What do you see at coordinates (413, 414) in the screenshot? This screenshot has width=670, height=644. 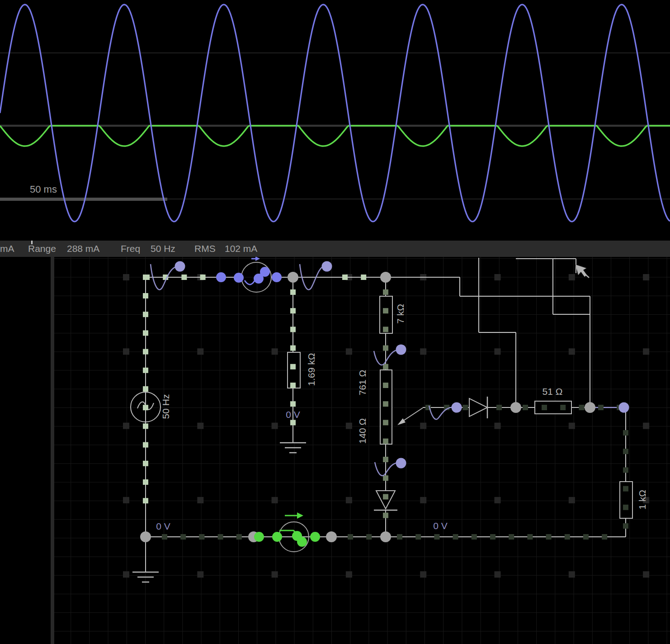 I see `pot-wiper-arm` at bounding box center [413, 414].